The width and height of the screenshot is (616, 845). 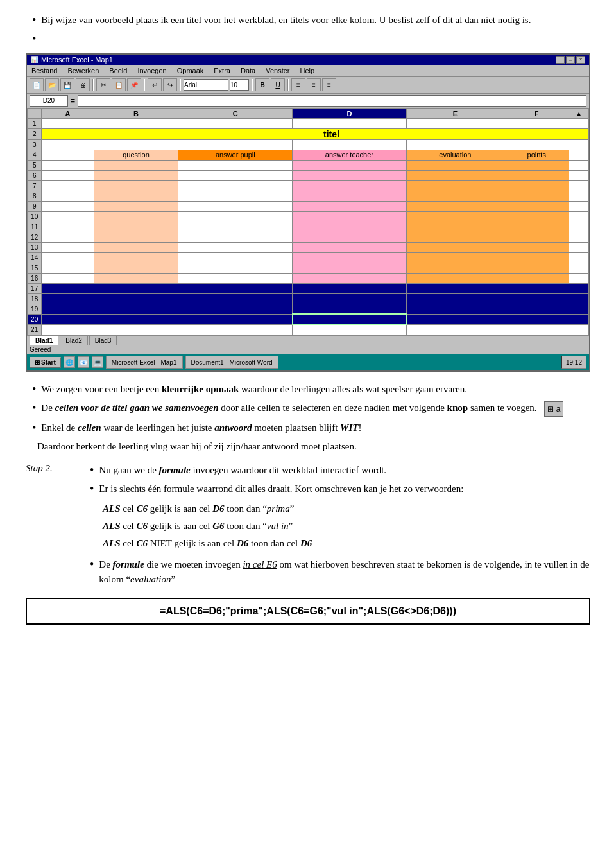 What do you see at coordinates (136, 268) in the screenshot?
I see `cell-b15` at bounding box center [136, 268].